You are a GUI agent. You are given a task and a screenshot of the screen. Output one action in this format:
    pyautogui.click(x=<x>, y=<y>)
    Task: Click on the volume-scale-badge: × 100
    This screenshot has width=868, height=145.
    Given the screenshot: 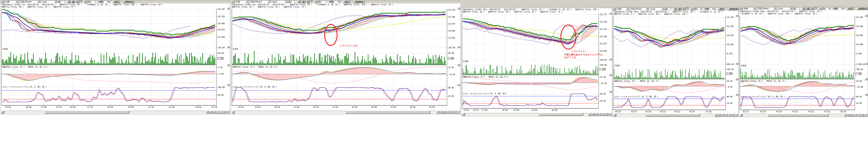 What is the action you would take?
    pyautogui.click(x=451, y=58)
    